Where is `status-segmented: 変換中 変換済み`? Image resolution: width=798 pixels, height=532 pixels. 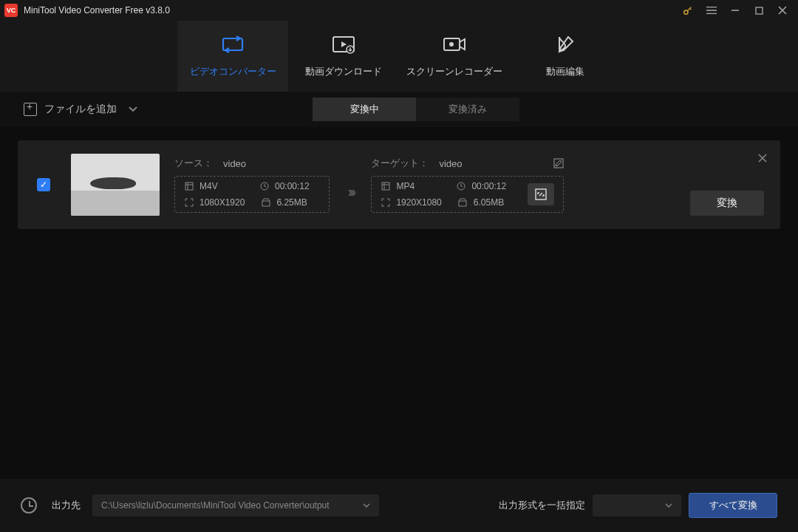 status-segmented: 変換中 変換済み is located at coordinates (416, 109).